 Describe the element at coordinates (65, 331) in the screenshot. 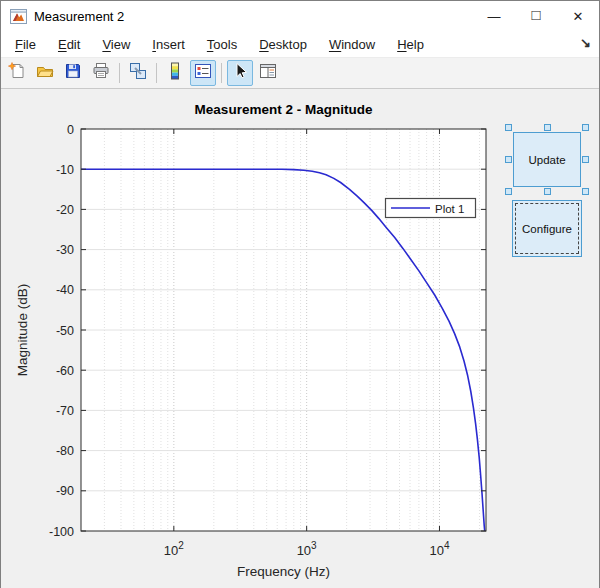

I see `svg-text: -50` at that location.